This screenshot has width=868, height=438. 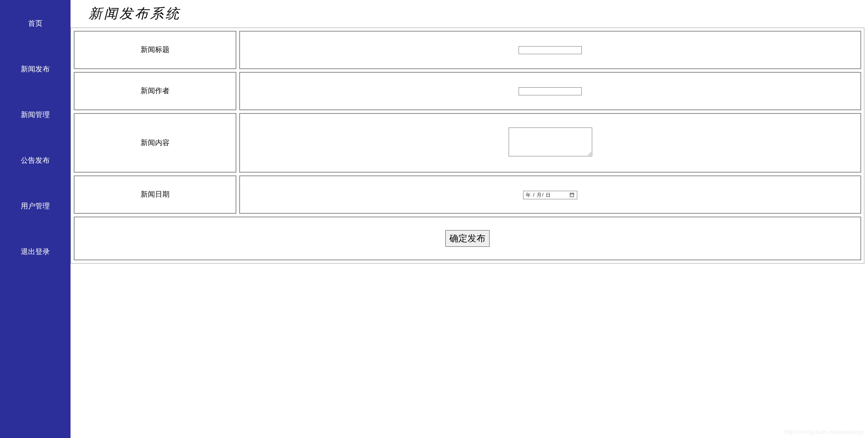 What do you see at coordinates (155, 50) in the screenshot?
I see `label-news-title: 新闻标题` at bounding box center [155, 50].